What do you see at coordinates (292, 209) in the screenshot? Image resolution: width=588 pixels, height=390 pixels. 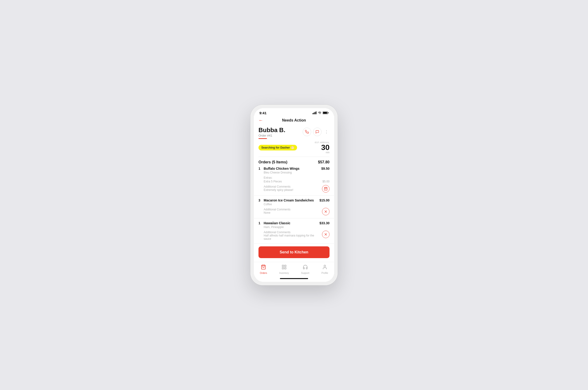 I see `comments-label-2: Additional Comments` at bounding box center [292, 209].